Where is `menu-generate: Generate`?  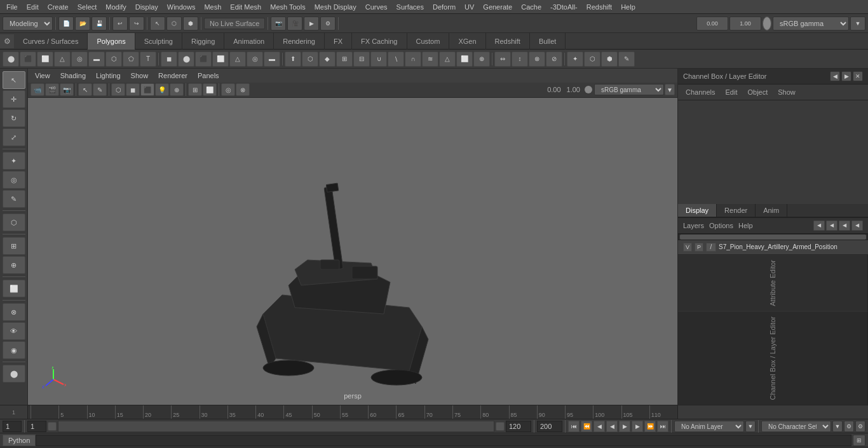
menu-generate: Generate is located at coordinates (498, 7).